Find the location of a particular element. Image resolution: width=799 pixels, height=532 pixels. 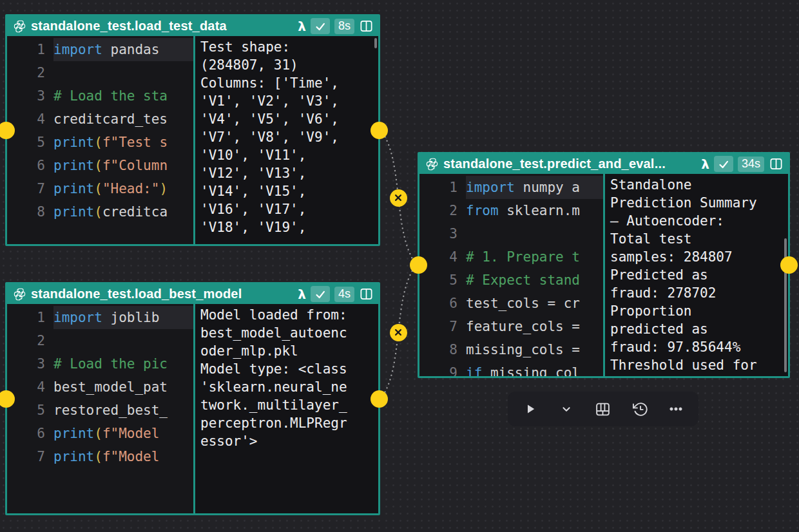

code-text: missing_cols = is located at coordinates (535, 350).